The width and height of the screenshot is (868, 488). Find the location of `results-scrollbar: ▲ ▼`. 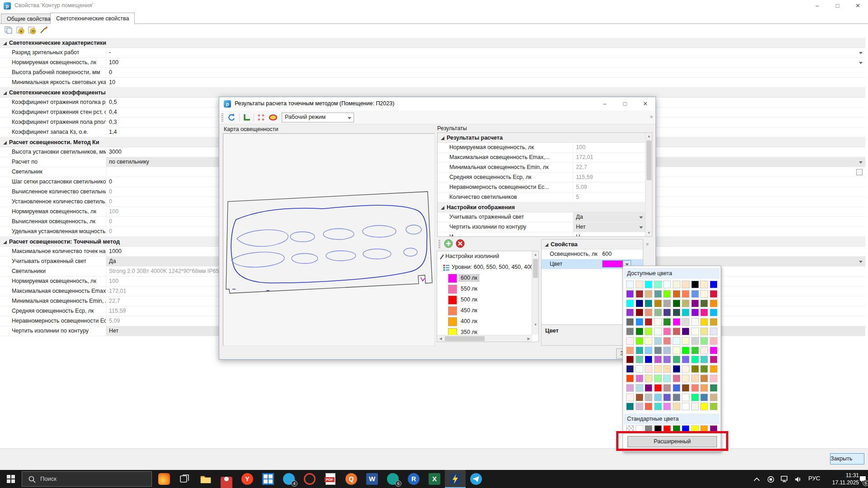

results-scrollbar: ▲ ▼ is located at coordinates (648, 184).